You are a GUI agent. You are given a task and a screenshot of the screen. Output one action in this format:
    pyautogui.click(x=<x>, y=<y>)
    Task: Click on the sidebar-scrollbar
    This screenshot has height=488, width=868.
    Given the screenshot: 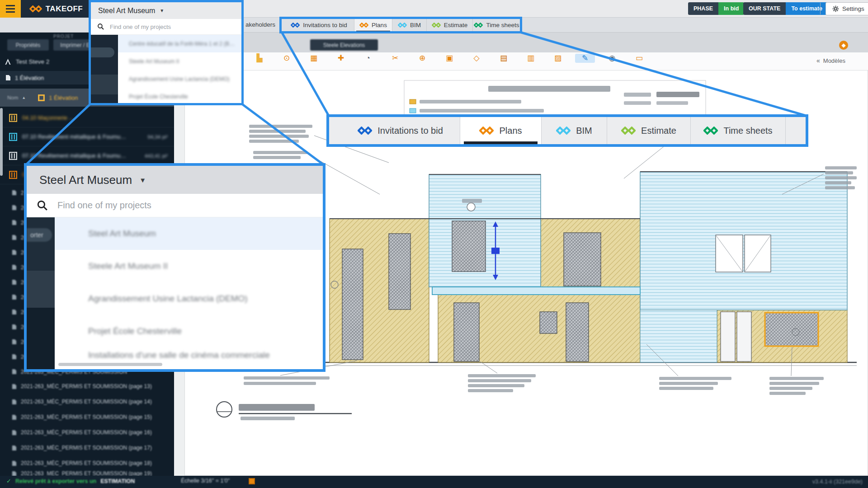 What is the action you would take?
    pyautogui.click(x=1, y=142)
    